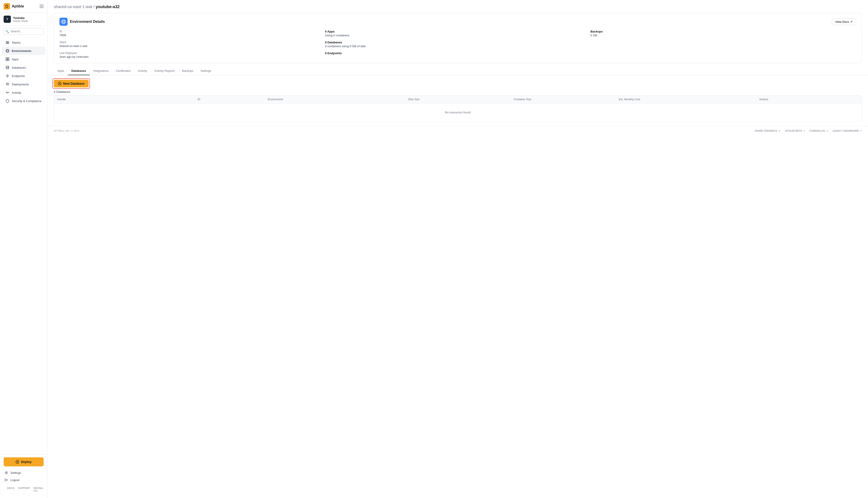 The width and height of the screenshot is (868, 498). I want to click on col-id: ID, so click(229, 99).